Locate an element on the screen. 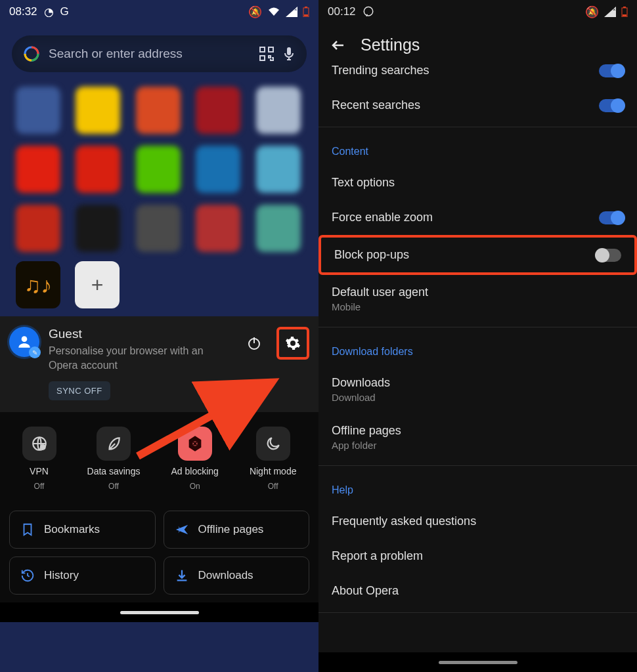  section-heading: Content is located at coordinates (478, 148).